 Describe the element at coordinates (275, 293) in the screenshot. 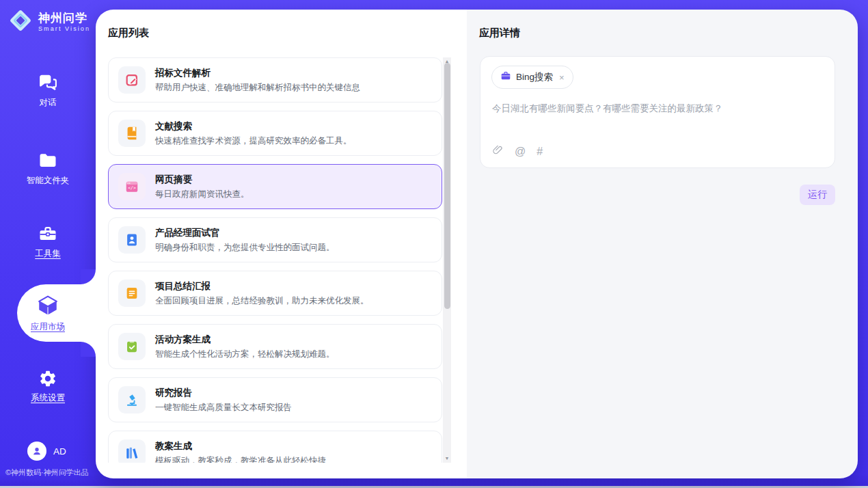

I see `app-card: 项目总结汇报全面回顾项目进展，总结经验教训，助力未来优化发展。` at that location.